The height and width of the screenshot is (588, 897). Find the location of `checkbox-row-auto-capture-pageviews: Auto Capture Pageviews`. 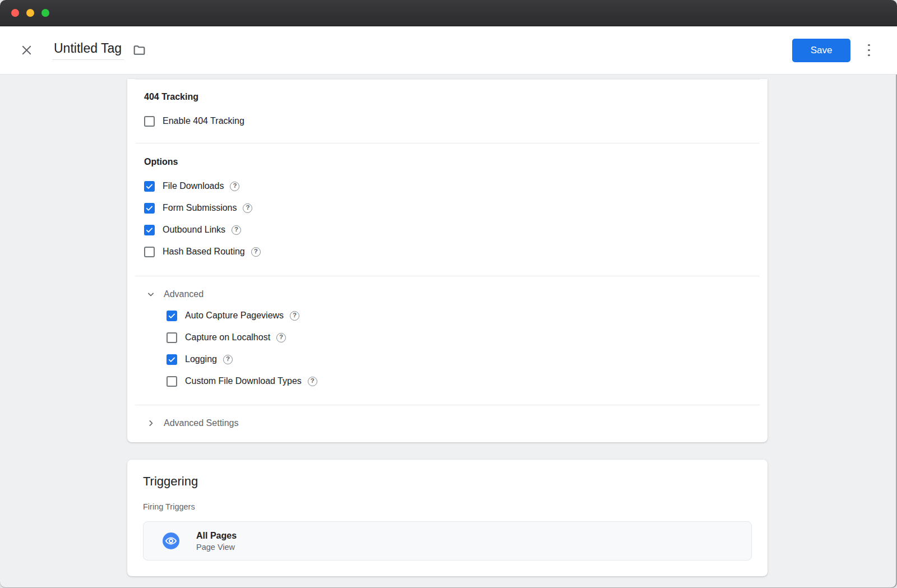

checkbox-row-auto-capture-pageviews: Auto Capture Pageviews is located at coordinates (459, 316).